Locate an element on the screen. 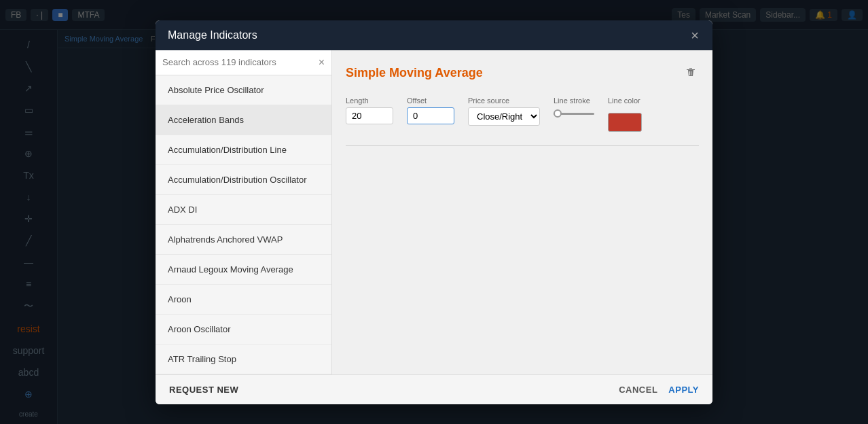  slider-thumb is located at coordinates (558, 113).